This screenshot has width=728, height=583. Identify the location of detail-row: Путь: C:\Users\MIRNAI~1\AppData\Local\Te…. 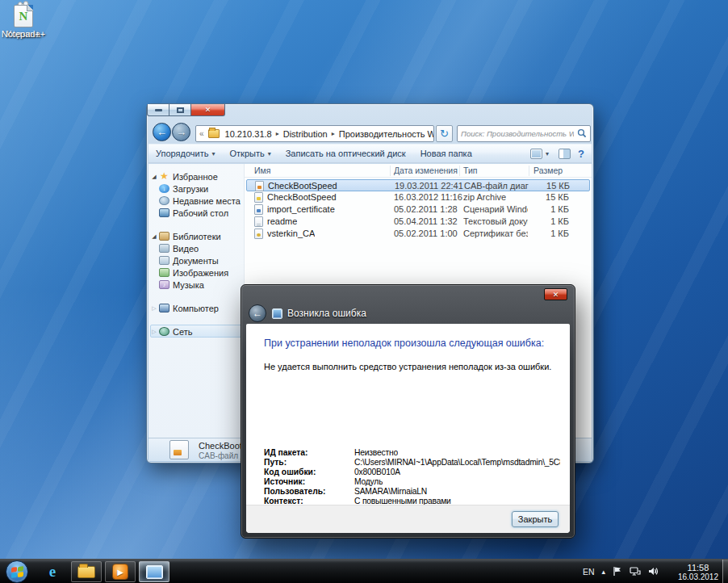
(412, 463).